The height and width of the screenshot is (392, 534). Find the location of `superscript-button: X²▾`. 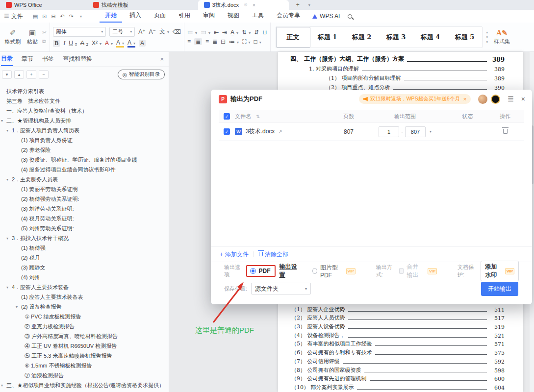

superscript-button: X²▾ is located at coordinates (97, 43).